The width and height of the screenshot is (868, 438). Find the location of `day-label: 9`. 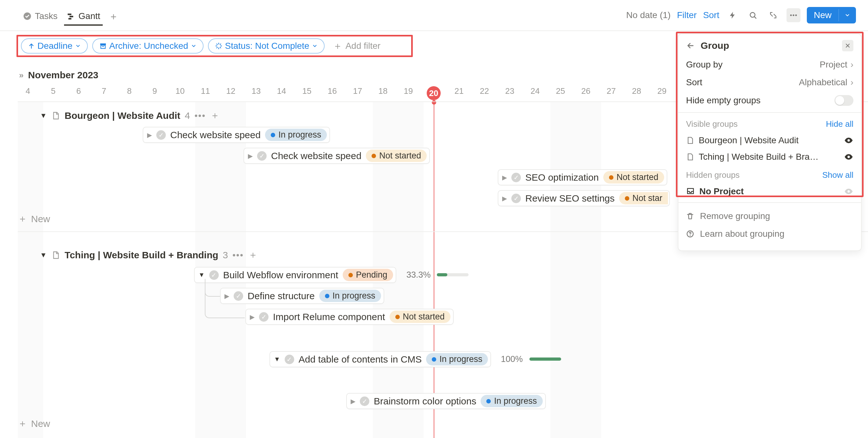

day-label: 9 is located at coordinates (155, 91).